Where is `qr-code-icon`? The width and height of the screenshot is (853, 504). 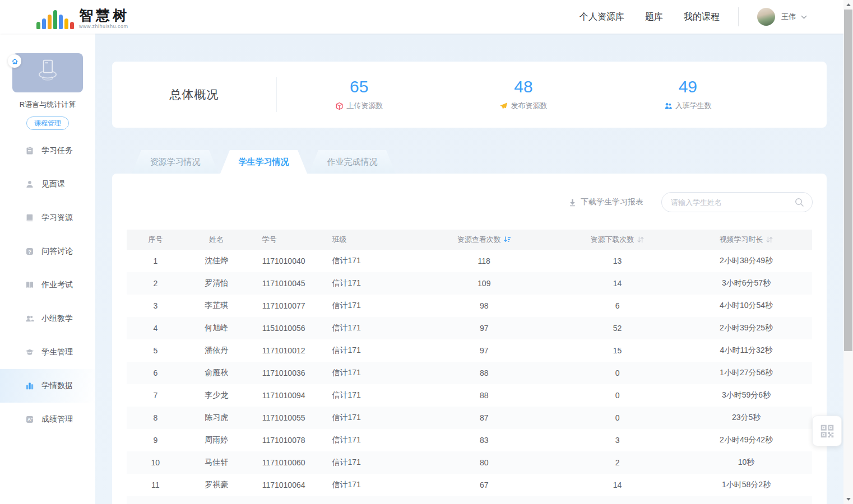
qr-code-icon is located at coordinates (827, 431).